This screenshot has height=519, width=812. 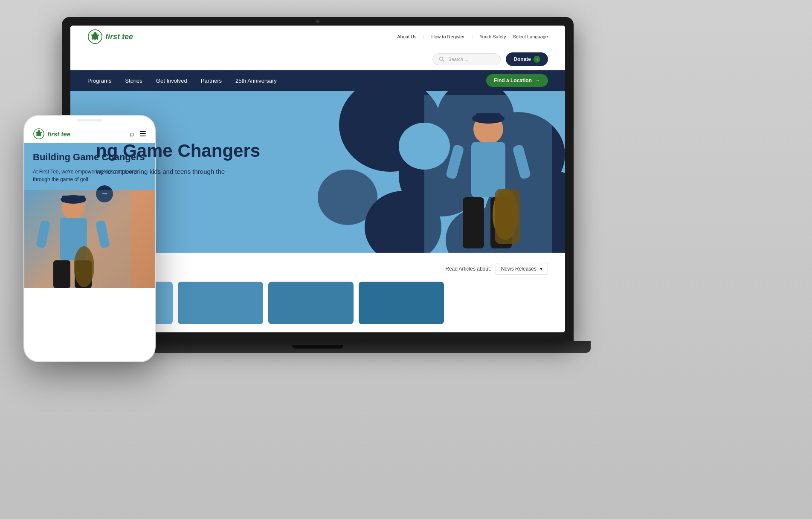 What do you see at coordinates (519, 269) in the screenshot?
I see `dropdown-value: News Releases` at bounding box center [519, 269].